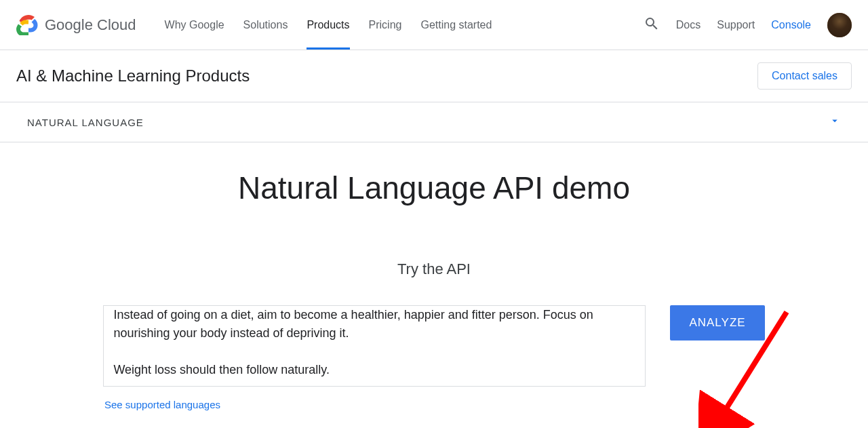  I want to click on section-expander: NATURAL LANGUAGE, so click(434, 122).